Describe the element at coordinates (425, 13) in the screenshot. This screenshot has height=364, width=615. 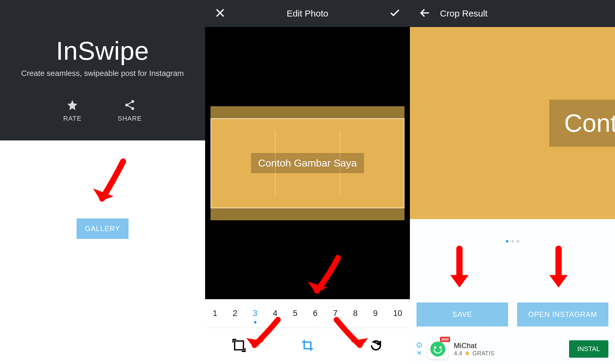
I see `back-arrow-icon` at that location.